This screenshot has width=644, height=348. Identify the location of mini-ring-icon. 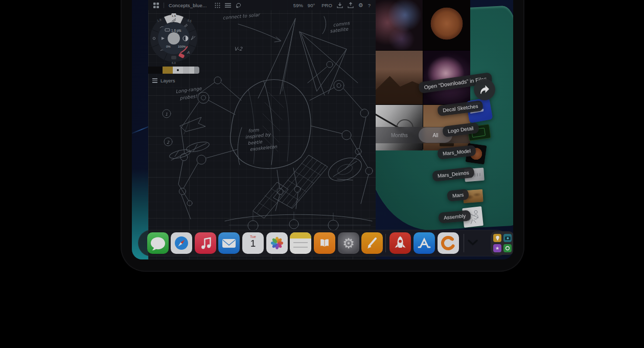
(508, 248).